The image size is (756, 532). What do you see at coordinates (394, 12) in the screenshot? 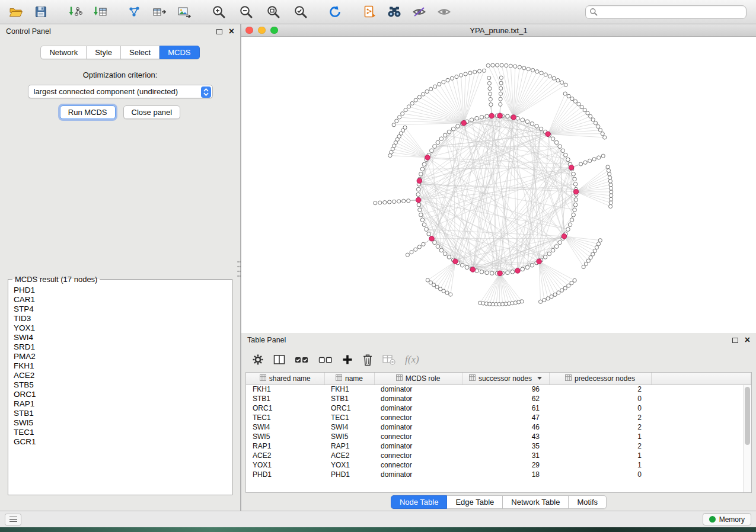
I see `search-network-button` at bounding box center [394, 12].